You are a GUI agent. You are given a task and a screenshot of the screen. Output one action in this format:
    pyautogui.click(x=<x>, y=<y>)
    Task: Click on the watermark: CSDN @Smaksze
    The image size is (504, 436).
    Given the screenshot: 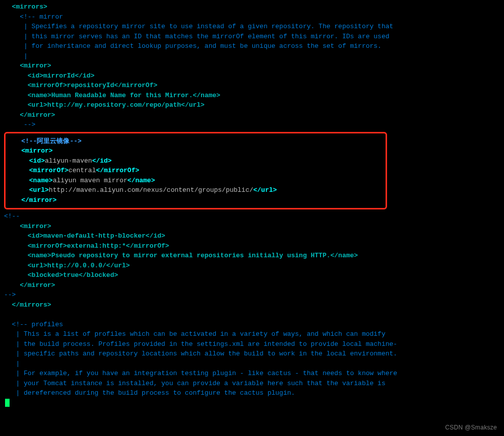 What is the action you would take?
    pyautogui.click(x=471, y=427)
    